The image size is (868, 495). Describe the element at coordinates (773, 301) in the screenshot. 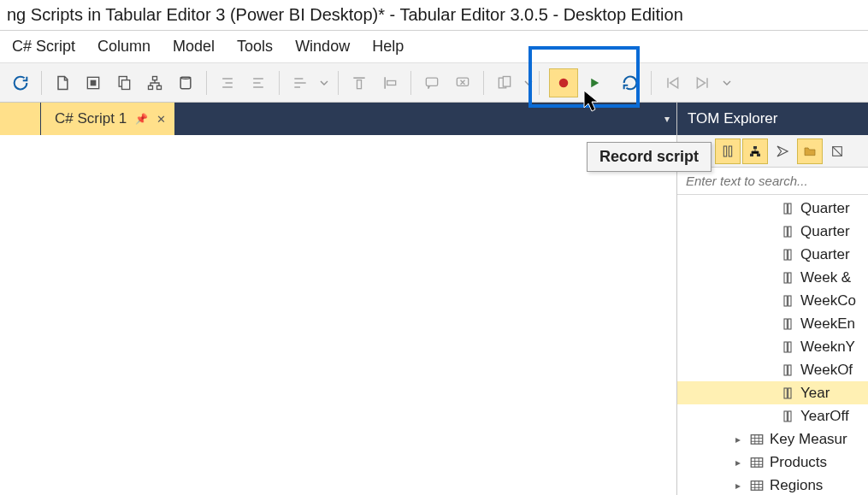

I see `tree-column-item: WeekCo` at that location.